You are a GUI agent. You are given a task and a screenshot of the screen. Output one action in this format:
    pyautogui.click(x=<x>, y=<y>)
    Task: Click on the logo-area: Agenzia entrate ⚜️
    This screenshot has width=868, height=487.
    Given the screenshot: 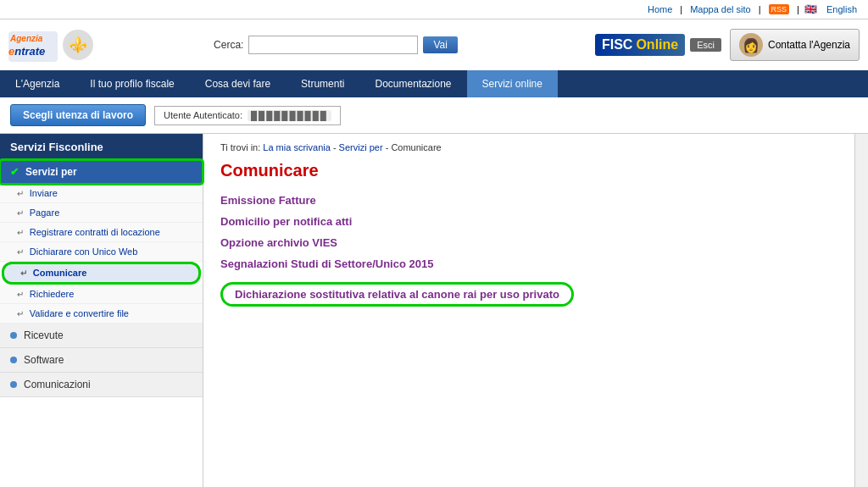 What is the action you would take?
    pyautogui.click(x=51, y=45)
    